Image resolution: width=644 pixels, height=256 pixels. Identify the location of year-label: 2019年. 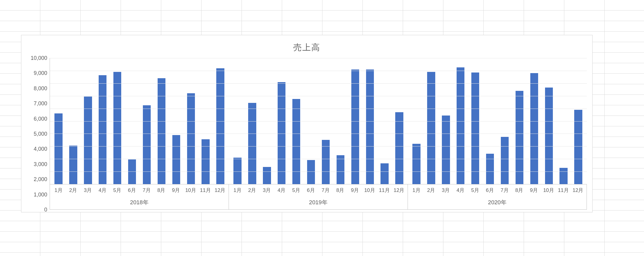
(318, 203).